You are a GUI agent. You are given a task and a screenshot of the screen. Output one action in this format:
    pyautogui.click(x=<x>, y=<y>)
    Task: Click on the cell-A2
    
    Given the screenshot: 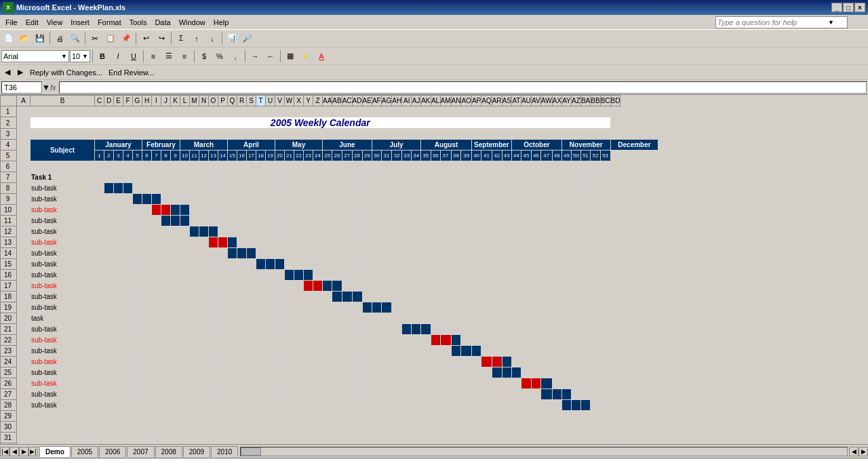 What is the action you would take?
    pyautogui.click(x=24, y=123)
    